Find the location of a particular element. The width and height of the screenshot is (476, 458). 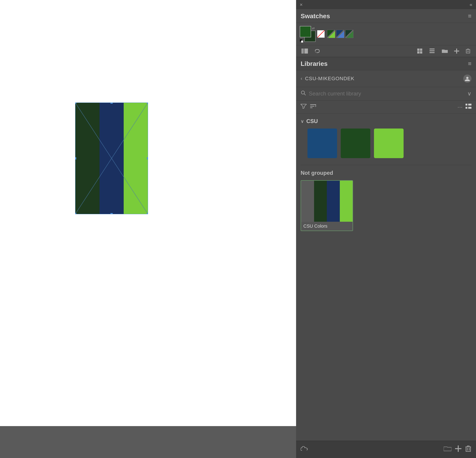

libraries-menu-icon: ≡ is located at coordinates (470, 64).